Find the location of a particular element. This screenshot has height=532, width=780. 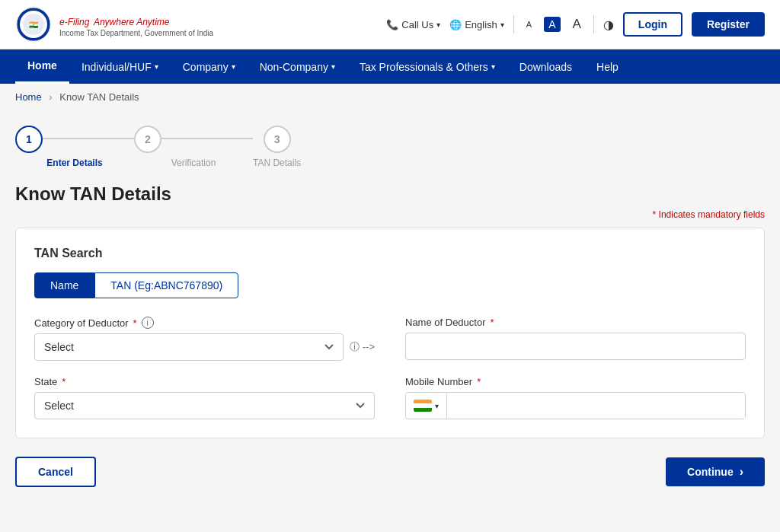

state-select: Select is located at coordinates (204, 406).